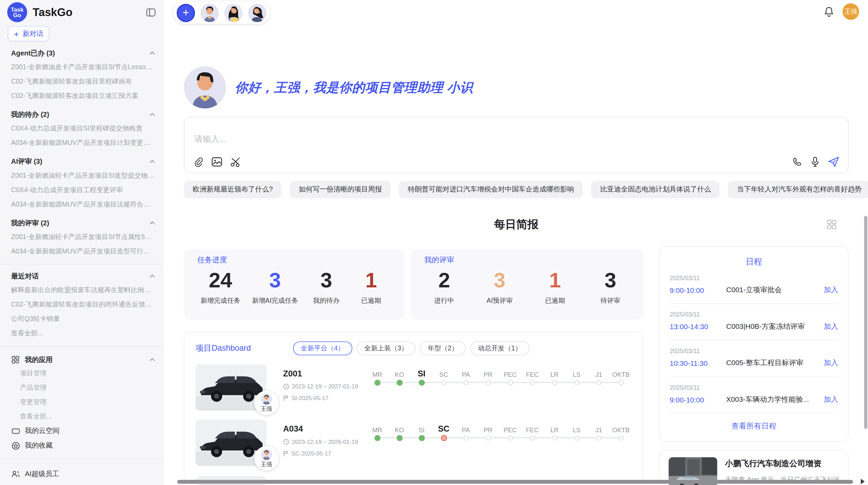  What do you see at coordinates (863, 482) in the screenshot?
I see `scroll-right-arrow` at bounding box center [863, 482].